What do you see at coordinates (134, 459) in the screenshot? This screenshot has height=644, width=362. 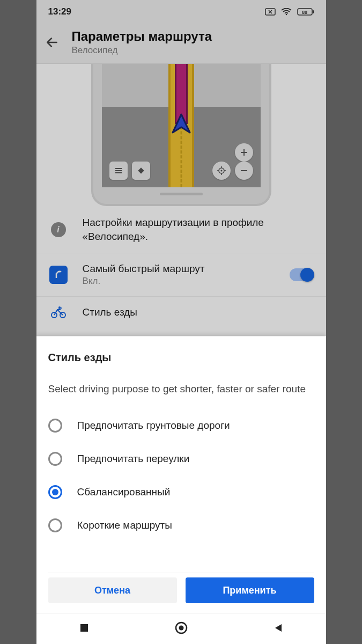 I see `option-label: Предпочитать переулки` at bounding box center [134, 459].